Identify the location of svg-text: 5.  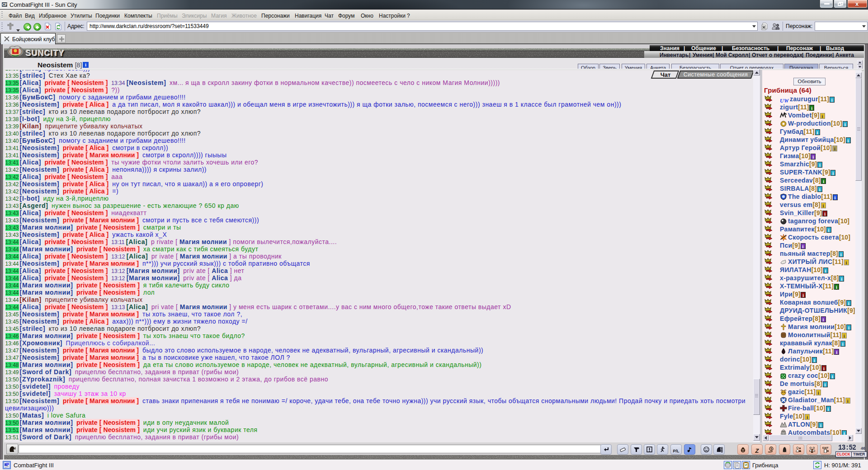
(771, 449).